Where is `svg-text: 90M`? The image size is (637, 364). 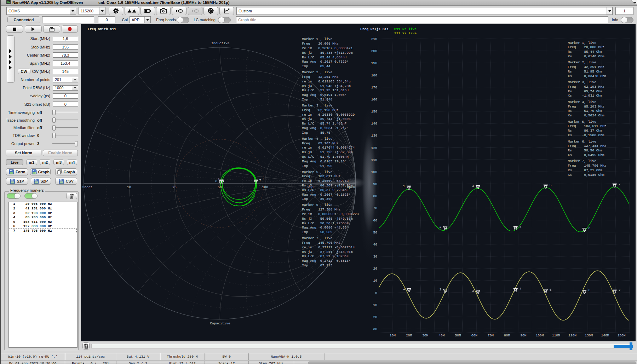 svg-text: 90M is located at coordinates (523, 335).